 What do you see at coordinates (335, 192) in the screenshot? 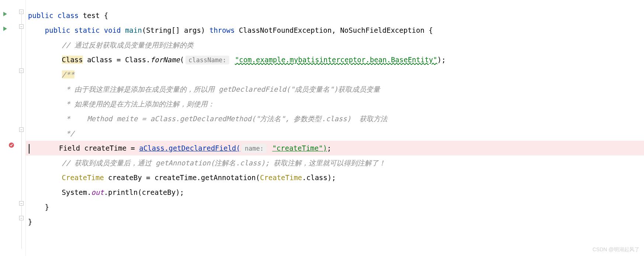
I see `code-line: System.out.println(createBy);` at bounding box center [335, 192].